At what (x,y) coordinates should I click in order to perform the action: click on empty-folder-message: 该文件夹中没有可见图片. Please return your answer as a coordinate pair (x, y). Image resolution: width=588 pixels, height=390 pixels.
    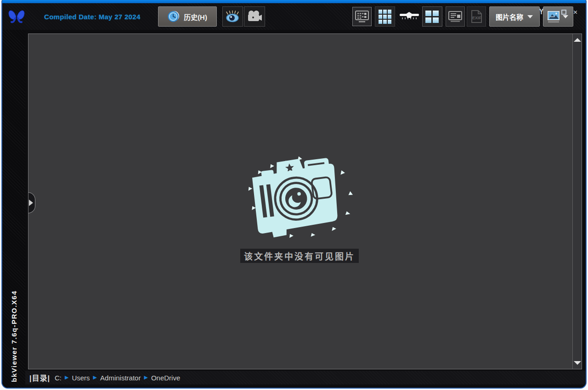
    Looking at the image, I should click on (300, 256).